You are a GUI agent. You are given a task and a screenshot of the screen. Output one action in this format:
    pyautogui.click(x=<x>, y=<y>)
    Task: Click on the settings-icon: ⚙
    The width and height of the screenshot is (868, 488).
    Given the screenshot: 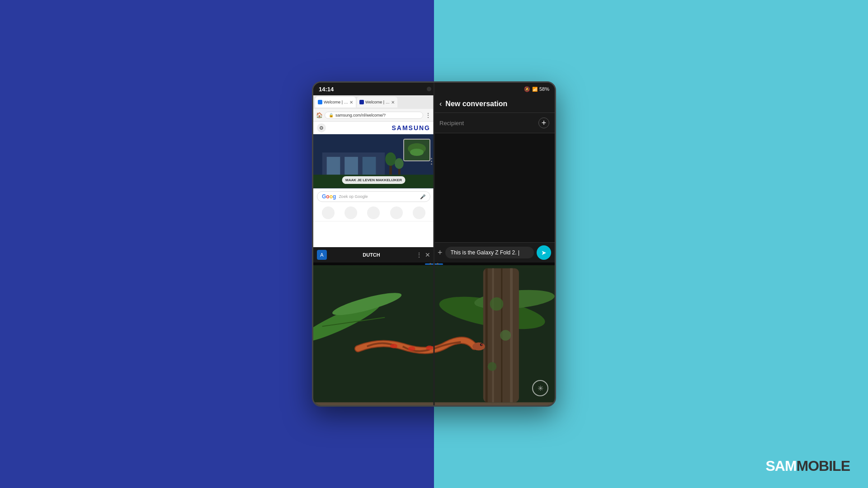 What is the action you would take?
    pyautogui.click(x=321, y=128)
    